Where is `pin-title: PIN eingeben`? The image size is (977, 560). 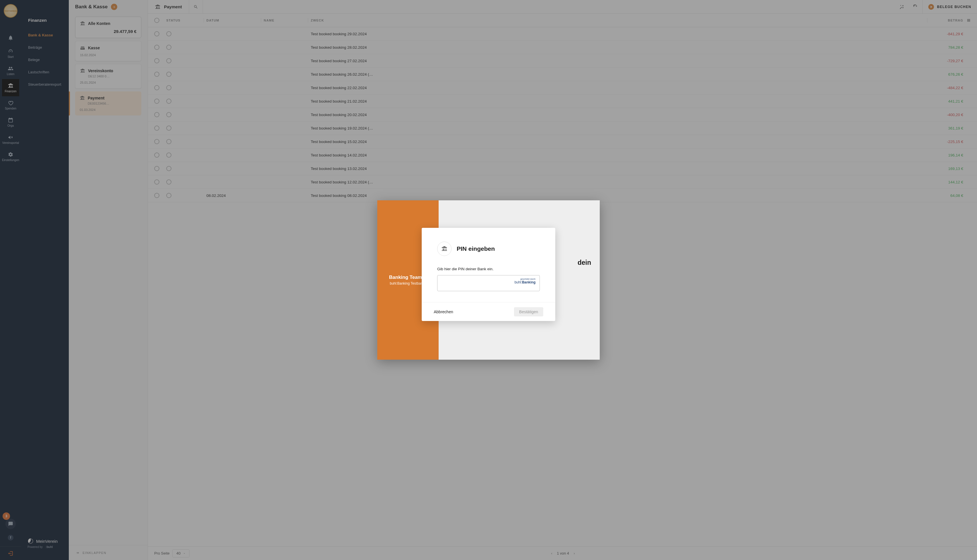 pin-title: PIN eingeben is located at coordinates (475, 249).